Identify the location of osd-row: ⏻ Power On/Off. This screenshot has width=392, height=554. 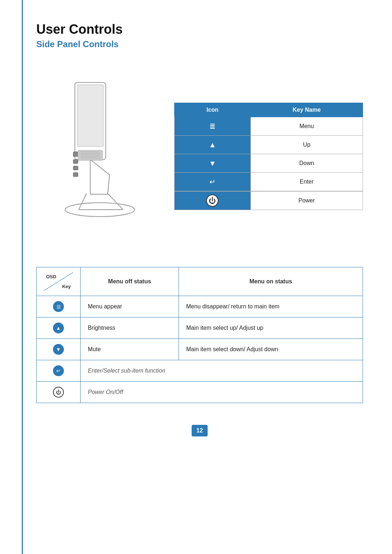
(200, 393).